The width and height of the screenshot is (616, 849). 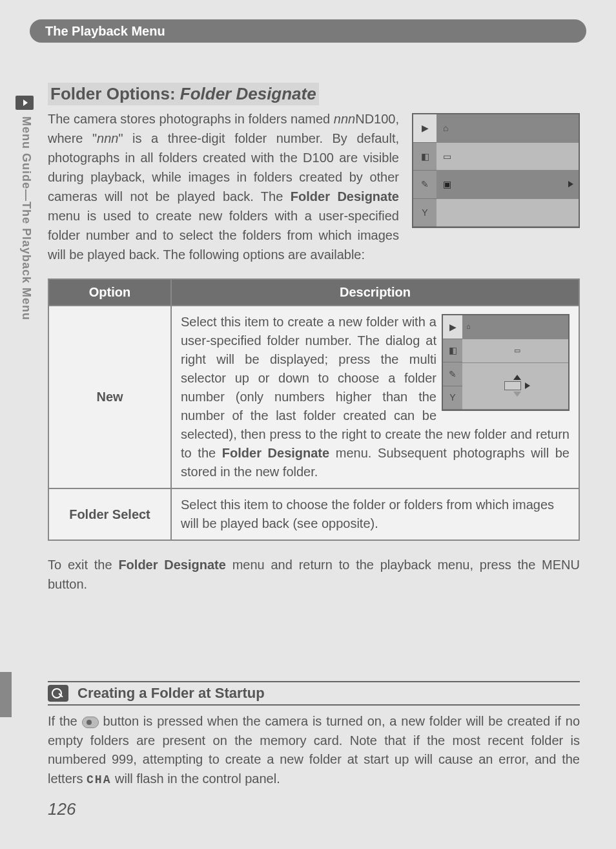 What do you see at coordinates (508, 129) in the screenshot?
I see `menu-row-1: ⌂` at bounding box center [508, 129].